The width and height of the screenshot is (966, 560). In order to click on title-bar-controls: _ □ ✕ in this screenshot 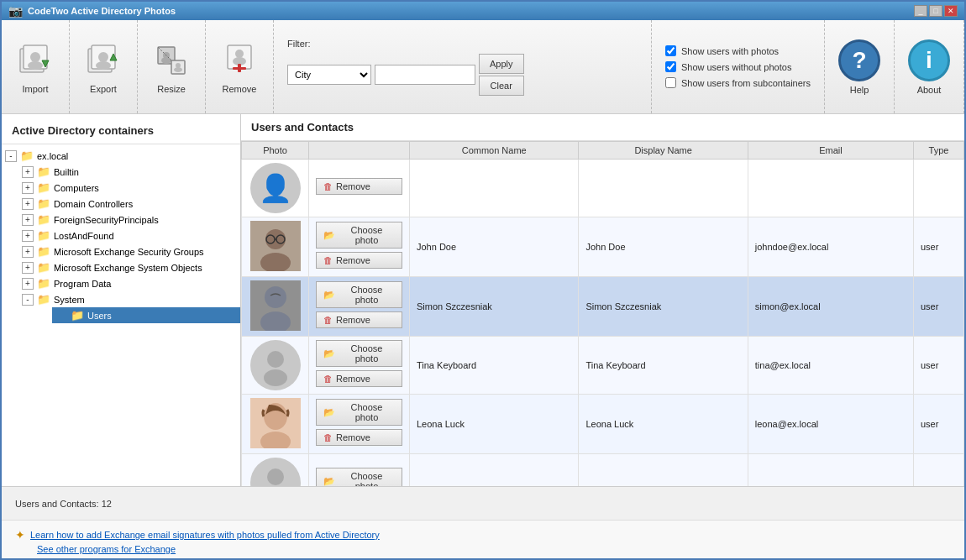, I will do `click(936, 11)`.